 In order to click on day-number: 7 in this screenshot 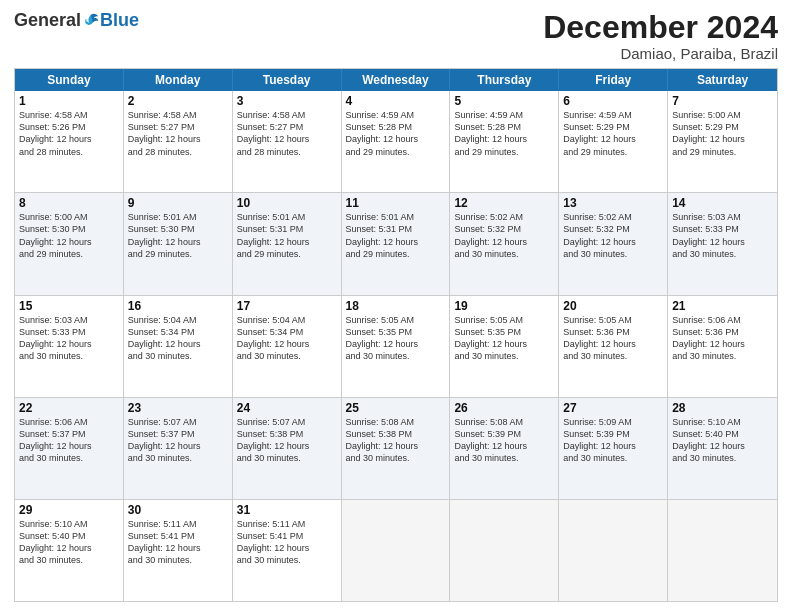, I will do `click(722, 101)`.